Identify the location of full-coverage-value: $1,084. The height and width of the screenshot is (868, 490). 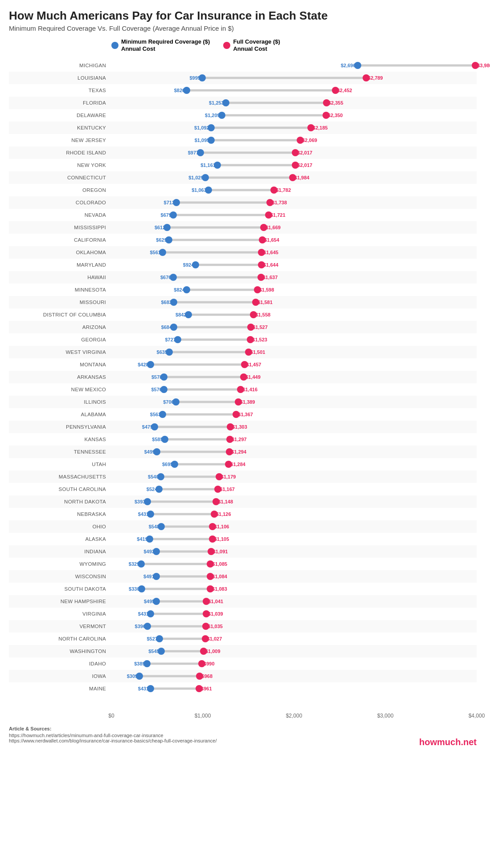
(220, 576).